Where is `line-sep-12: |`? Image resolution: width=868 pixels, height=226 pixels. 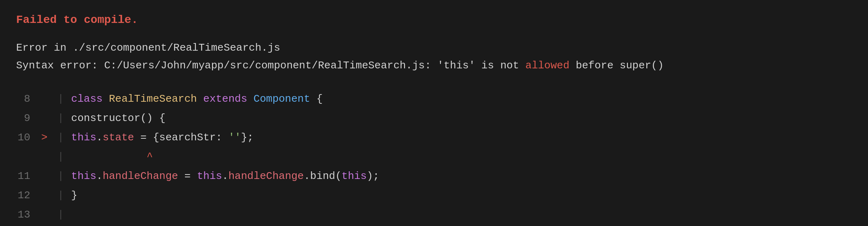 line-sep-12: | is located at coordinates (61, 195).